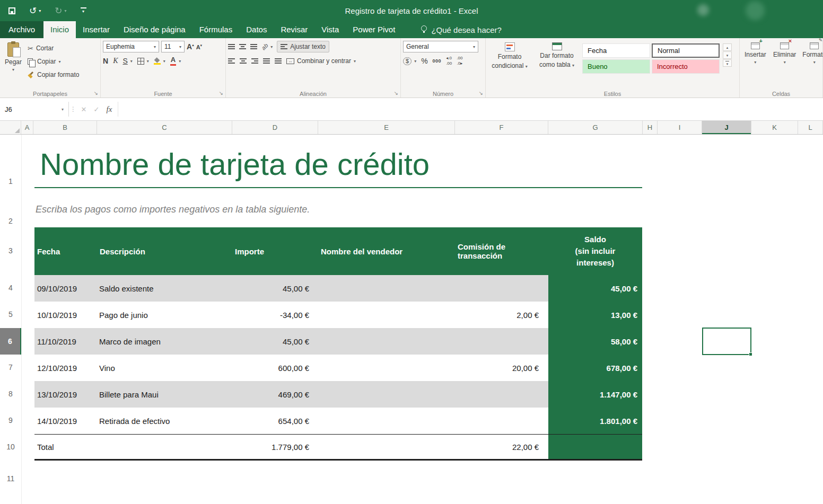  I want to click on align-top-button, so click(231, 47).